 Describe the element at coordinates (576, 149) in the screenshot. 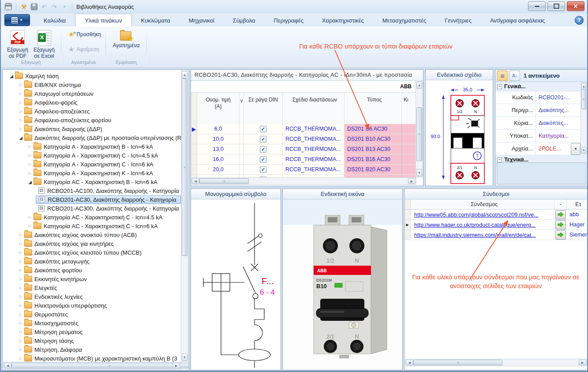

I see `dropdown-button: ▼` at that location.